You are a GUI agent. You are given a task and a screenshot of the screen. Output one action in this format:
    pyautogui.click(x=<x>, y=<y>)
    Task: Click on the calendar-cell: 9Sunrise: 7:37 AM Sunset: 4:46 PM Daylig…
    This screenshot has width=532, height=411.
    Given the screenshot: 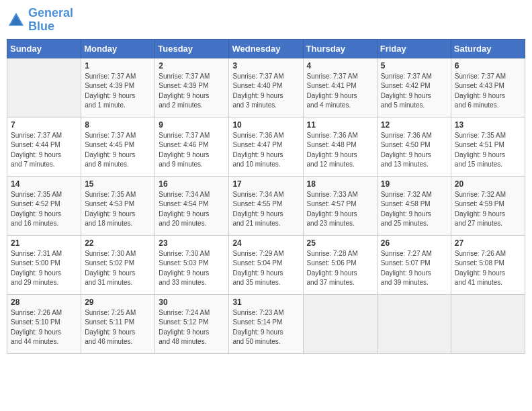 What is the action you would take?
    pyautogui.click(x=192, y=146)
    